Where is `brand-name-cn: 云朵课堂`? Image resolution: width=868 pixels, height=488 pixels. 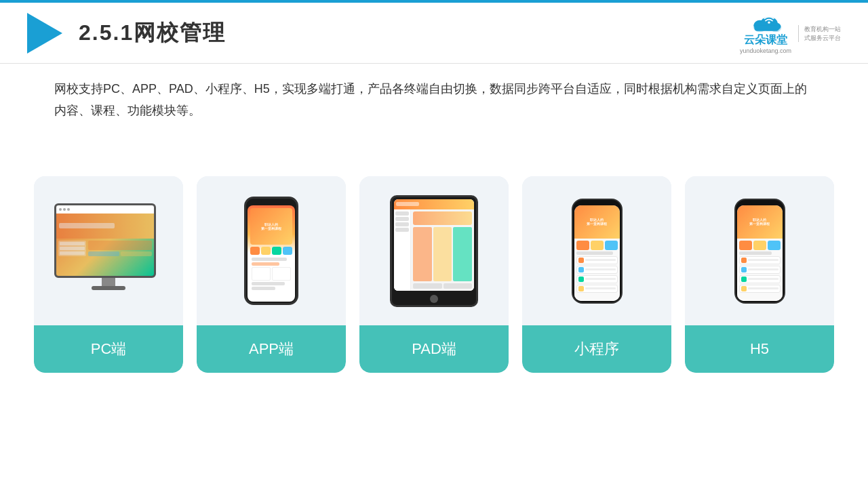 brand-name-cn: 云朵课堂 is located at coordinates (766, 41).